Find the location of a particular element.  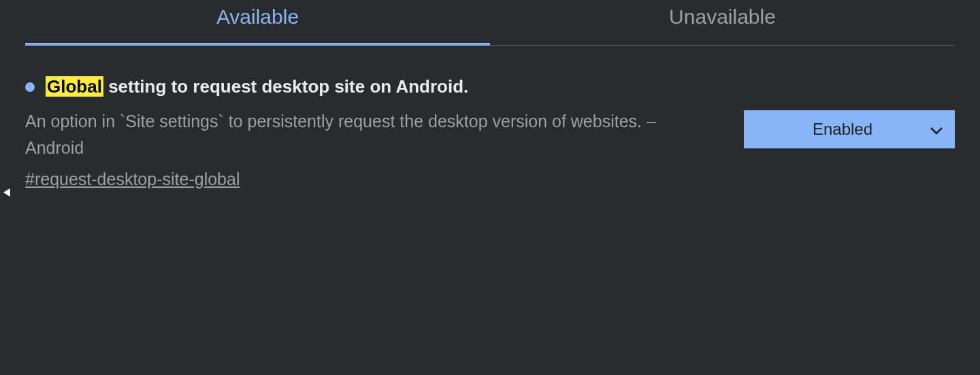

tab-unavailable-label: Unavailable is located at coordinates (723, 16).